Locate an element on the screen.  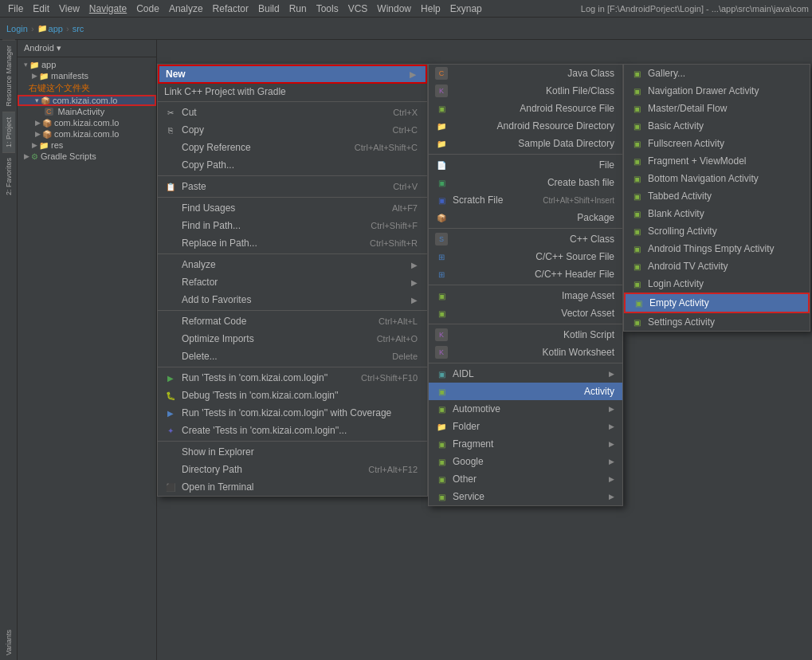
sidebar-tab-favorites: 2: Favorites is located at coordinates (9, 176).